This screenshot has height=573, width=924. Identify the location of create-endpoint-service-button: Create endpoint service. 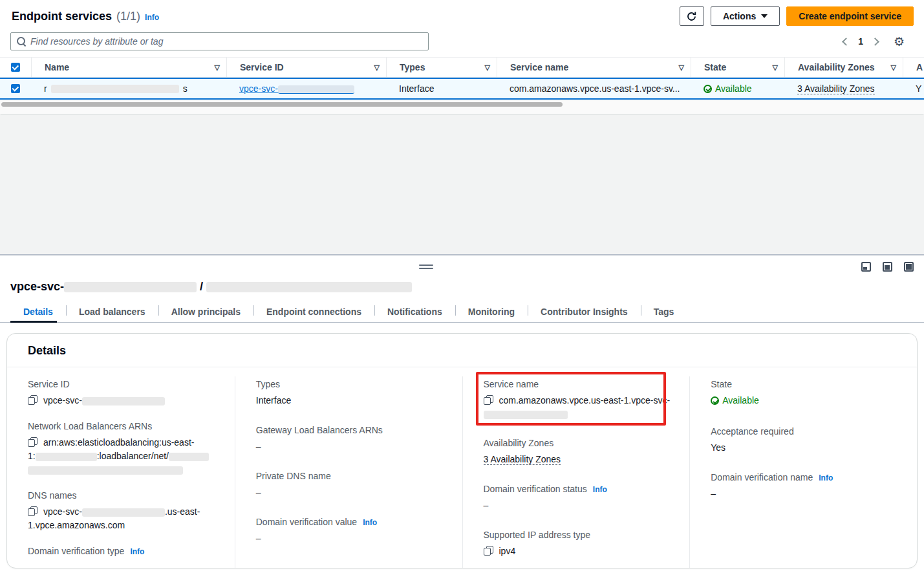
(850, 16).